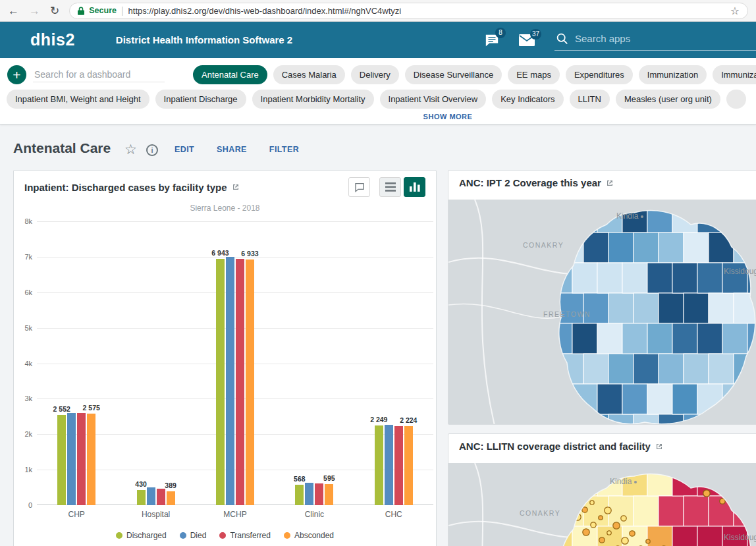 The height and width of the screenshot is (546, 756). Describe the element at coordinates (415, 187) in the screenshot. I see `bar-chart-icon` at that location.